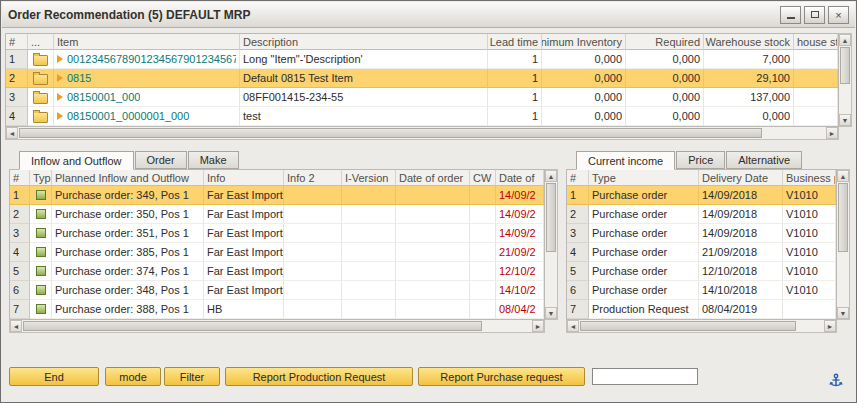 The width and height of the screenshot is (857, 403). What do you see at coordinates (364, 60) in the screenshot?
I see `description-cell: Long "Item"-'Description'` at bounding box center [364, 60].